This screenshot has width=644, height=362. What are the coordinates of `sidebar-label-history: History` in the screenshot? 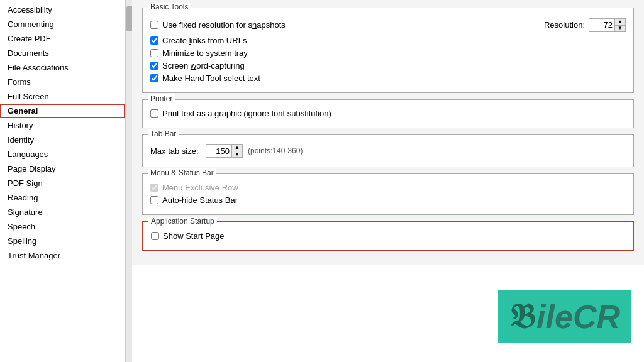 It's located at (20, 126).